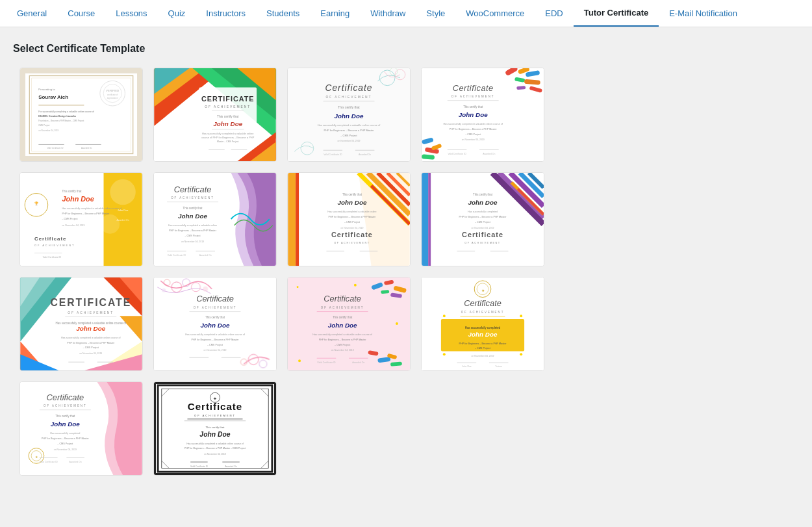 This screenshot has width=812, height=527. I want to click on svg-text:For successfully completing a : For successfully completing a valuable o…, so click(66, 112).